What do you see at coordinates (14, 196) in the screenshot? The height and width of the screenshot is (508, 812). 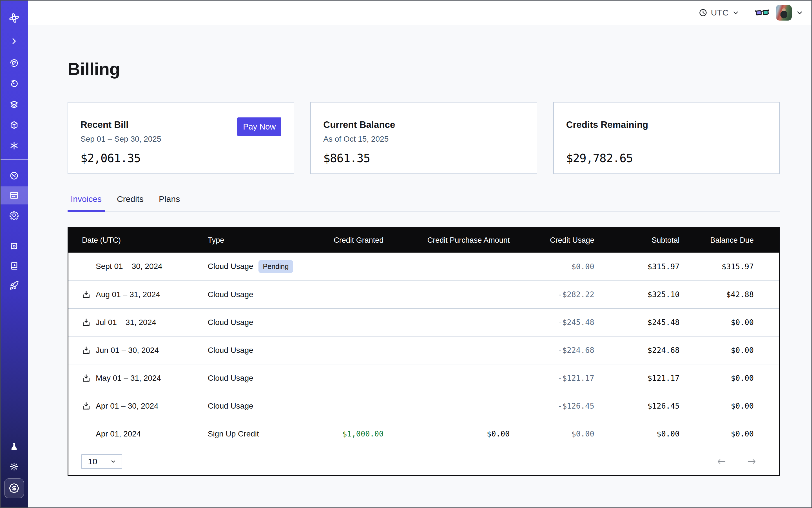 I see `sidebar-item-billing` at bounding box center [14, 196].